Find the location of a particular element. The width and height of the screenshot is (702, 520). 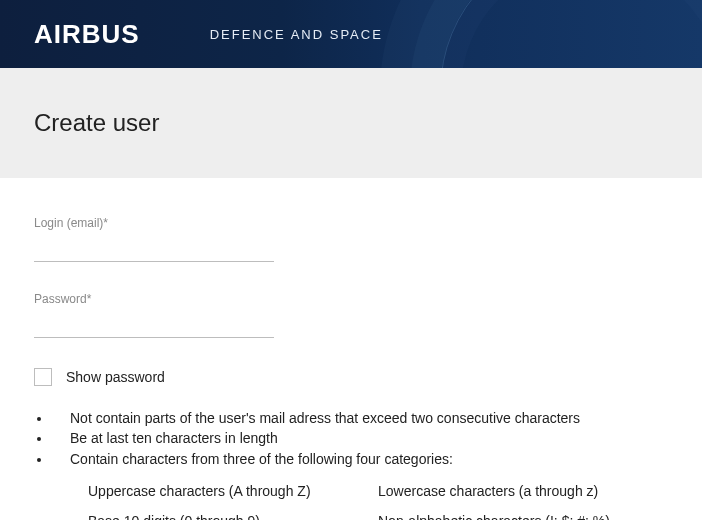

page-title: Create user is located at coordinates (96, 123).